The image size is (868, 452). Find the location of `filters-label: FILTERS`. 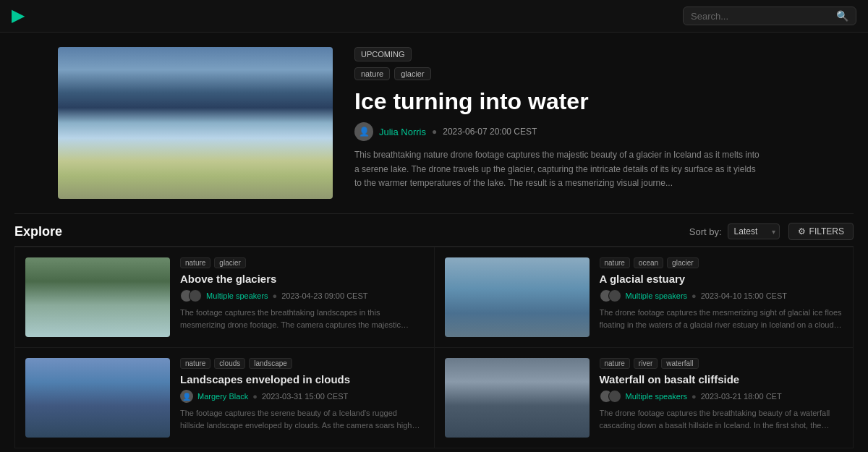

filters-label: FILTERS is located at coordinates (827, 231).